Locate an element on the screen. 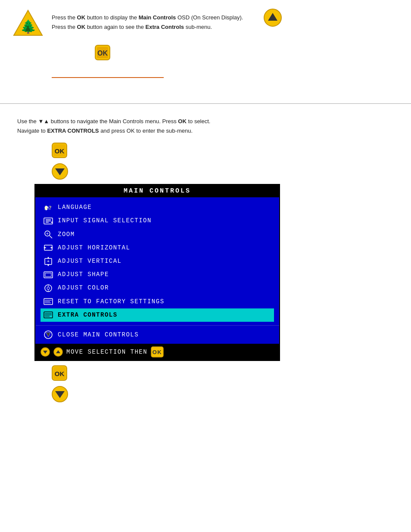 The height and width of the screenshot is (532, 411). footer-up-icon is located at coordinates (58, 352).